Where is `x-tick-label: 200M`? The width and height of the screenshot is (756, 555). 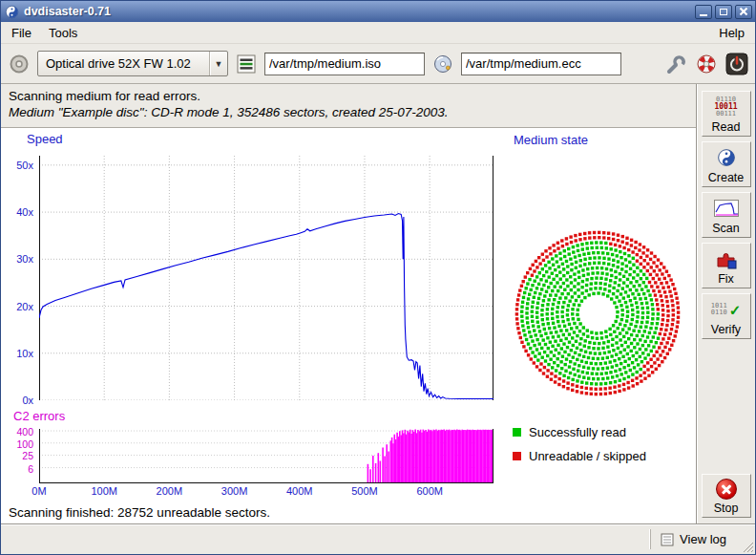
x-tick-label: 200M is located at coordinates (169, 491).